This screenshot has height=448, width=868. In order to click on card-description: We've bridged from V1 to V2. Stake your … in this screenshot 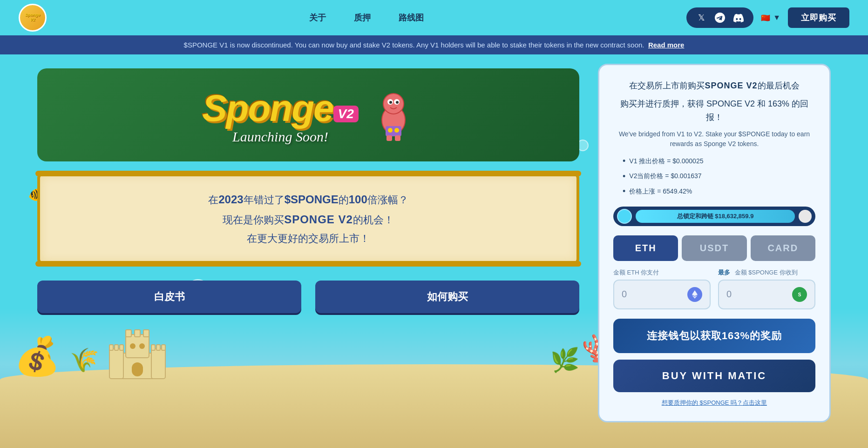, I will do `click(714, 139)`.